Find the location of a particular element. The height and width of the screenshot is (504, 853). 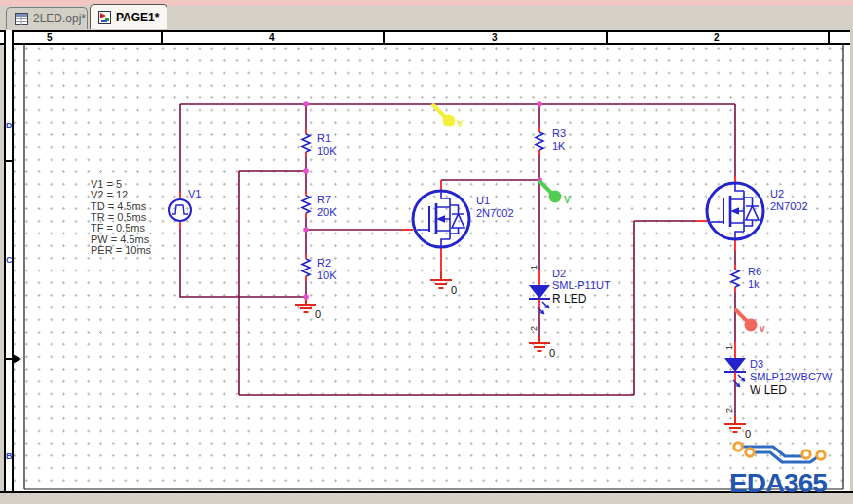

mosfet-U2: U2 2N7002 is located at coordinates (753, 214).